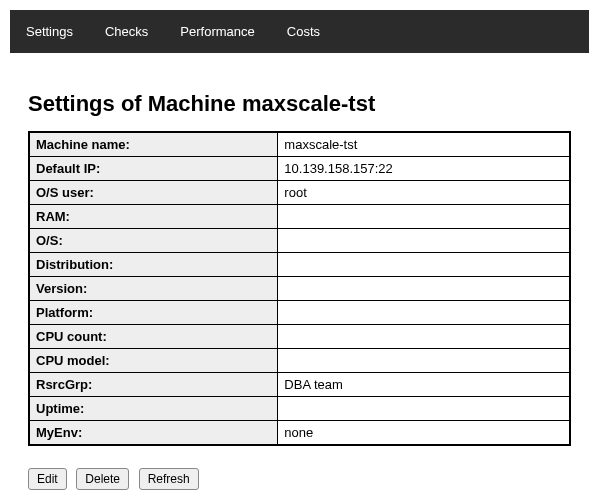 The image size is (599, 502). I want to click on detail-label: Distribution:, so click(154, 265).